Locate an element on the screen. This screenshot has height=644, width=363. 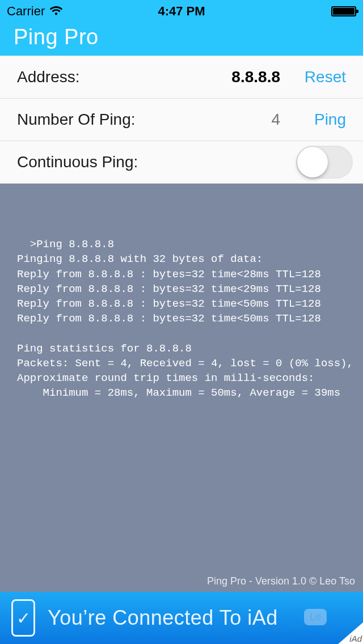
wifi-icon is located at coordinates (56, 11).